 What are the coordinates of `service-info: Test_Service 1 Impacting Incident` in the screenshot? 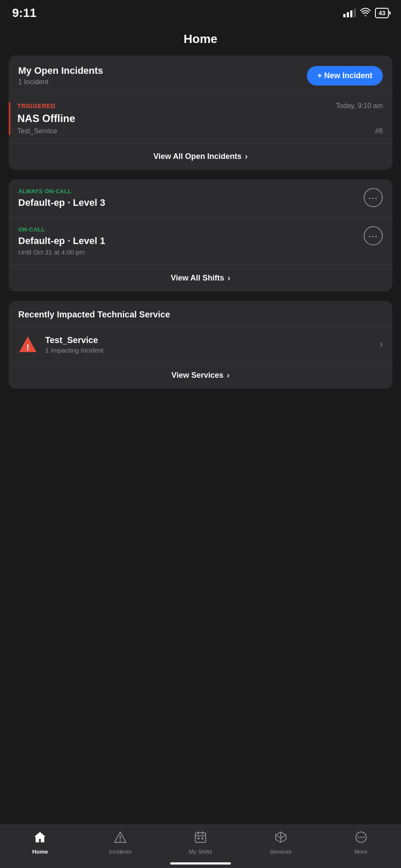 It's located at (210, 345).